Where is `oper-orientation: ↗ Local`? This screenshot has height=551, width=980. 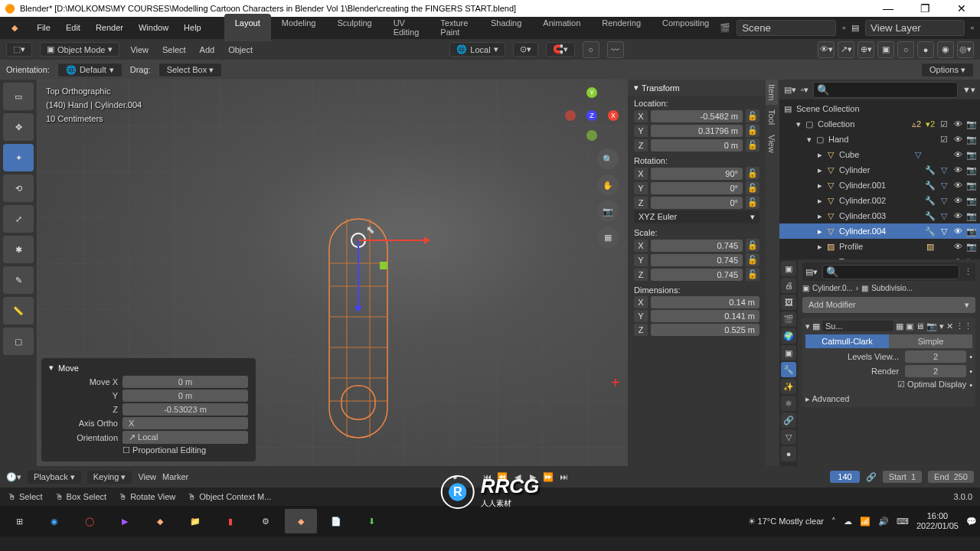 oper-orientation: ↗ Local is located at coordinates (185, 438).